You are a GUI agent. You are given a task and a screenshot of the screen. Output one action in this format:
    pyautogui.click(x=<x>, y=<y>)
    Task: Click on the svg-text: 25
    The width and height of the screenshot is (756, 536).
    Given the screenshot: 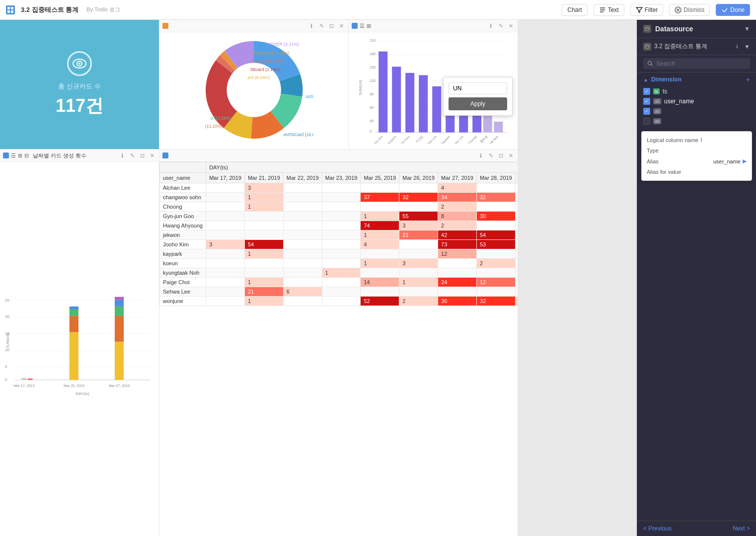 What is the action you would take?
    pyautogui.click(x=7, y=300)
    